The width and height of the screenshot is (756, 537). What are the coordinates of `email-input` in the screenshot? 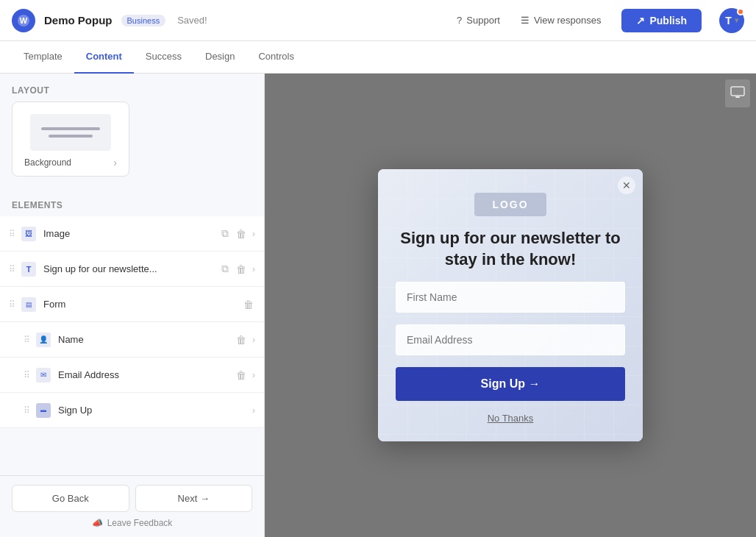 It's located at (510, 340).